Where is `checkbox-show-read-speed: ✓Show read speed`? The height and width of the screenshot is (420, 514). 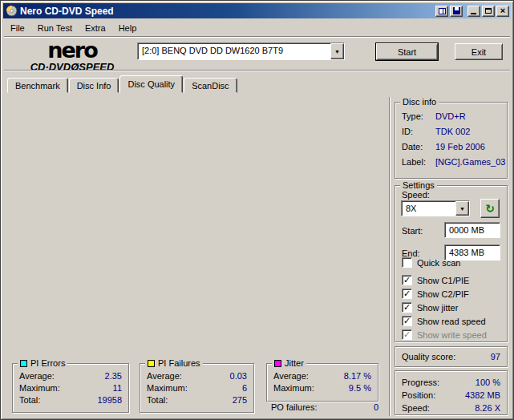
checkbox-show-read-speed: ✓Show read speed is located at coordinates (444, 321).